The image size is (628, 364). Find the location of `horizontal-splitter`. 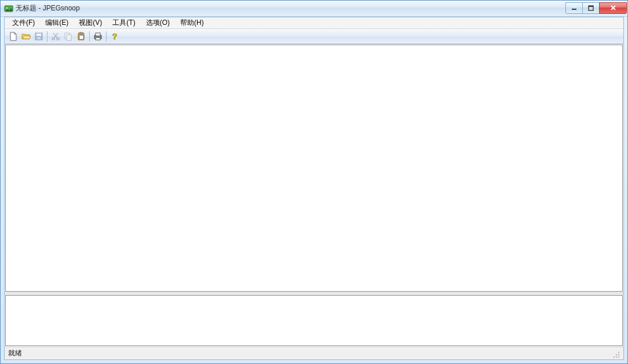

horizontal-splitter is located at coordinates (314, 293).